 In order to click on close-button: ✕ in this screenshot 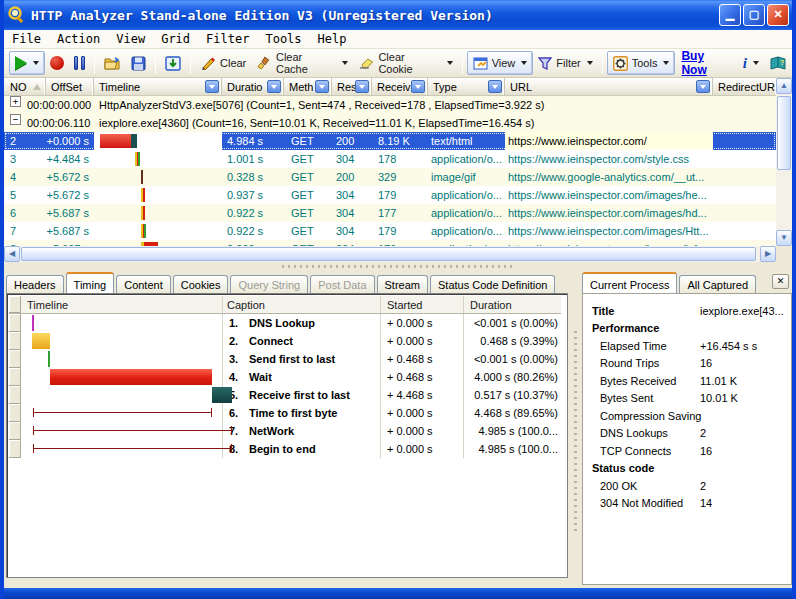, I will do `click(778, 15)`.